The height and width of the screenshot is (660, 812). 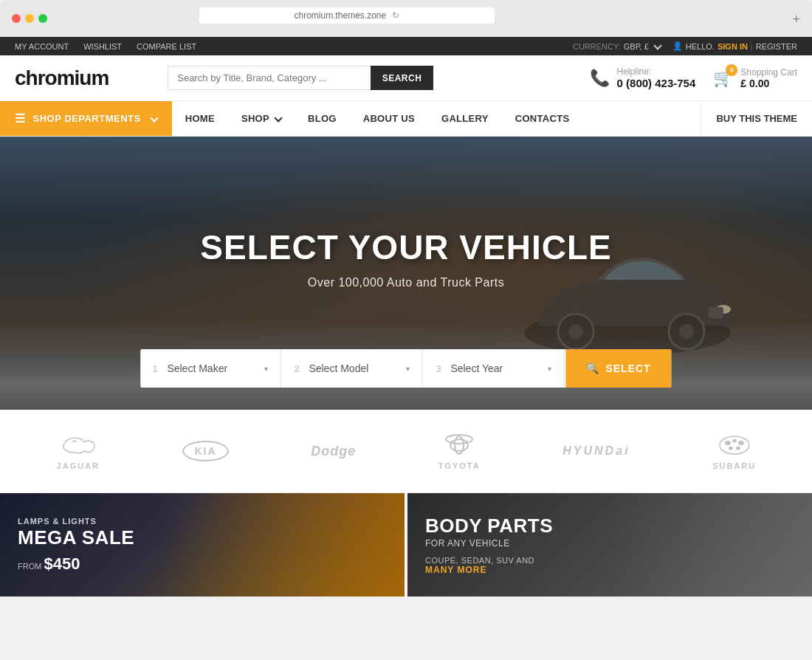 I want to click on brand-dodge: Dodge, so click(x=334, y=451).